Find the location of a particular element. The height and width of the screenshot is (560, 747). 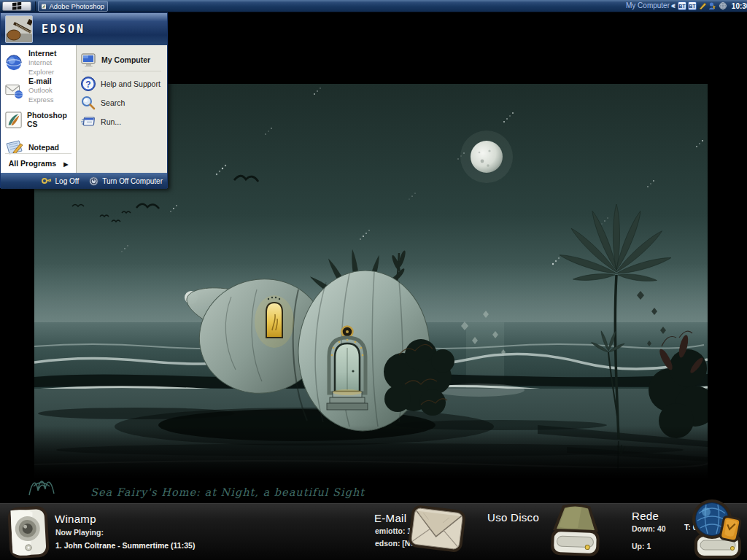

disk-title: Uso Disco is located at coordinates (514, 518).